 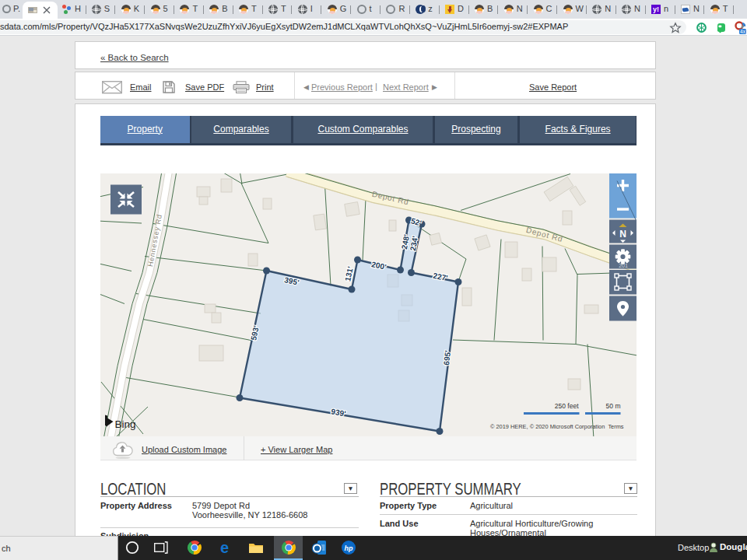 I want to click on svg-text:© 2019 HERE, © 2020 Microsoft: © 2019 HERE, © 2020 Microsoft Corporatio…, so click(x=557, y=426).